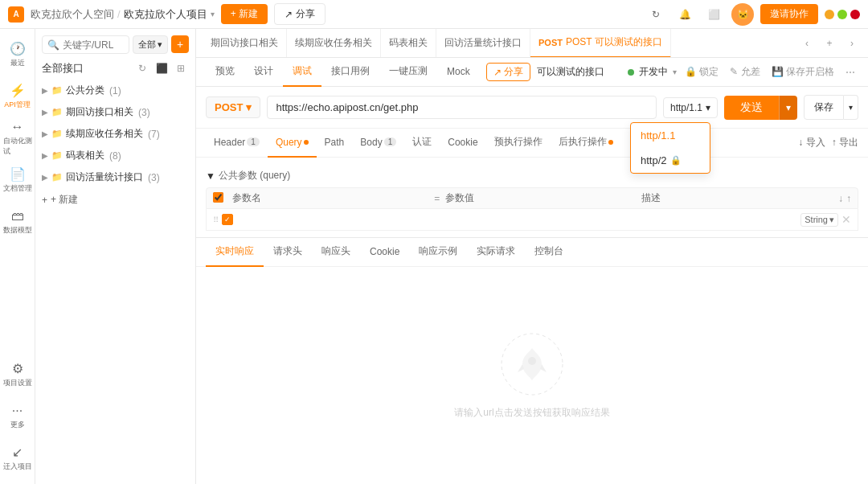 The image size is (868, 484). What do you see at coordinates (586, 143) in the screenshot?
I see `param-tab-post: 后执行操作` at bounding box center [586, 143].